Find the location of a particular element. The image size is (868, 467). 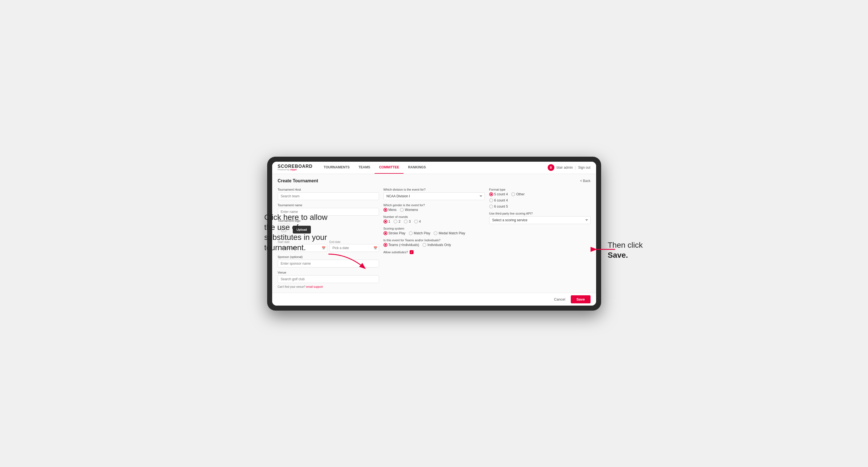

nav-right: B blair admin | Sign out is located at coordinates (569, 167).